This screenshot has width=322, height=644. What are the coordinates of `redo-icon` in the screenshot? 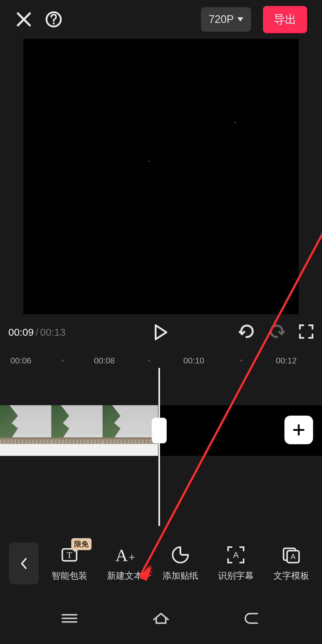 It's located at (277, 332).